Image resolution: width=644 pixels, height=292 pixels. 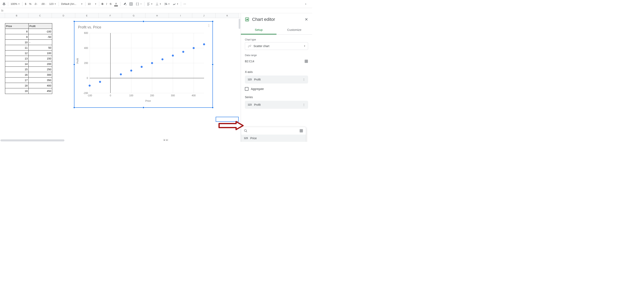 What do you see at coordinates (274, 138) in the screenshot?
I see `dropdown-item-price: 123 Price` at bounding box center [274, 138].